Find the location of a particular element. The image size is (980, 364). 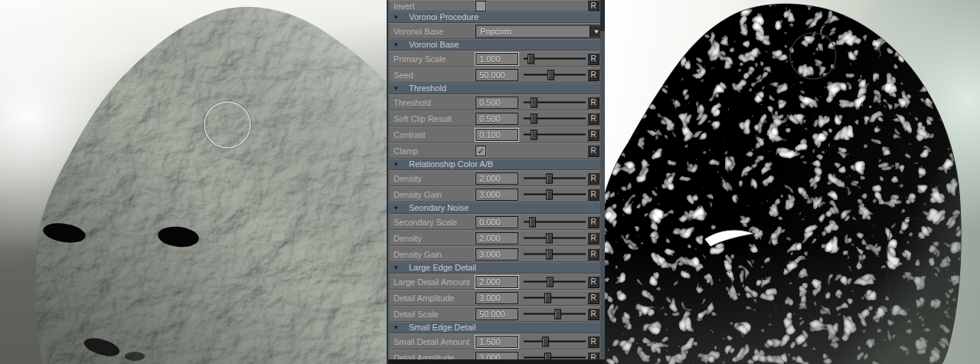

reset-button-density-gain-13: R is located at coordinates (593, 195).